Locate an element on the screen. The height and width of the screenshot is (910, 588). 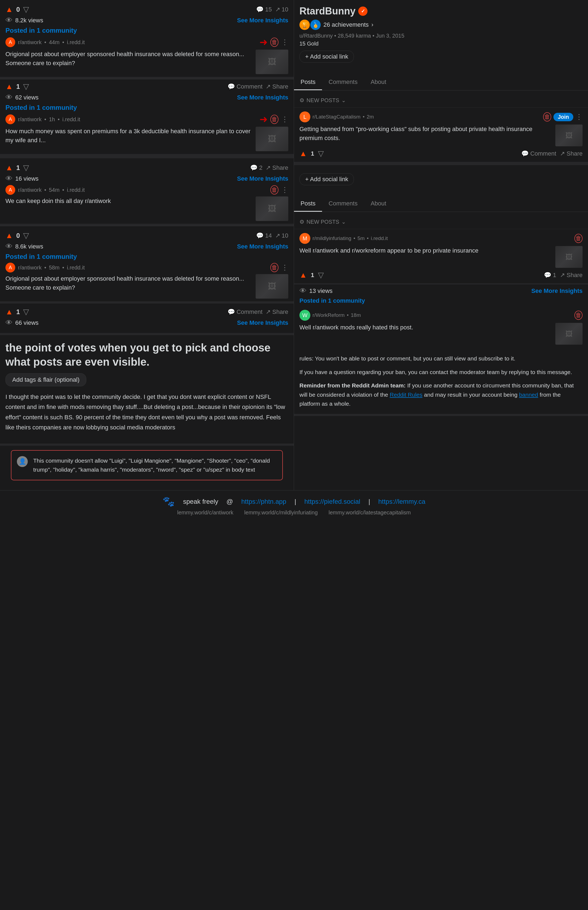
trash-icon-1b: 🗑 is located at coordinates (275, 119).